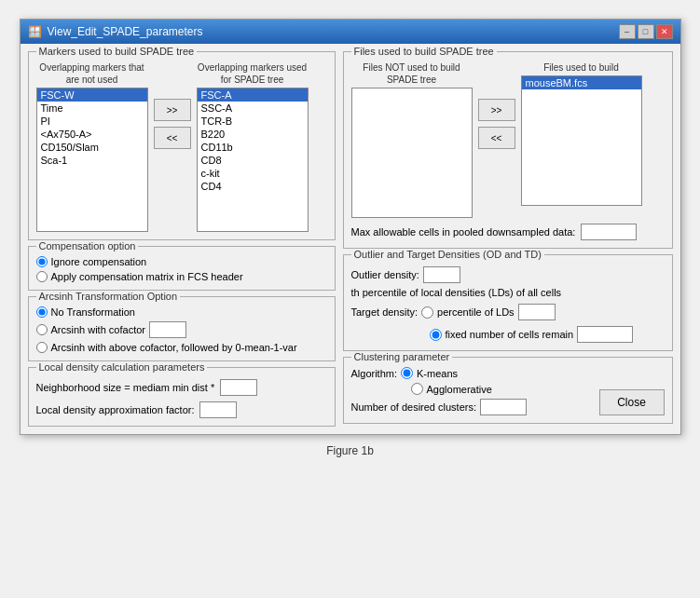  I want to click on outlier-title: Outlier and Target Densities (OD and TD), so click(447, 254).